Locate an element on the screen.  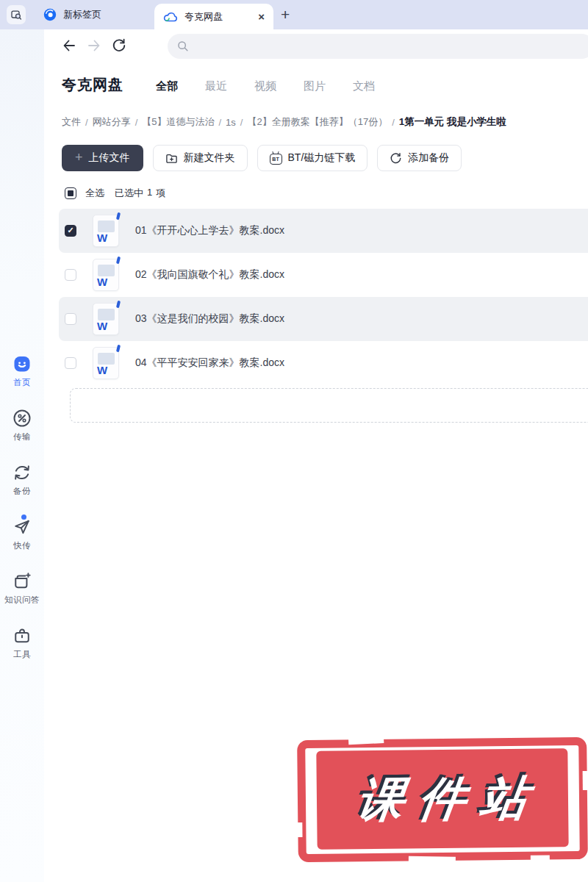
tab-search-button is located at coordinates (16, 15).